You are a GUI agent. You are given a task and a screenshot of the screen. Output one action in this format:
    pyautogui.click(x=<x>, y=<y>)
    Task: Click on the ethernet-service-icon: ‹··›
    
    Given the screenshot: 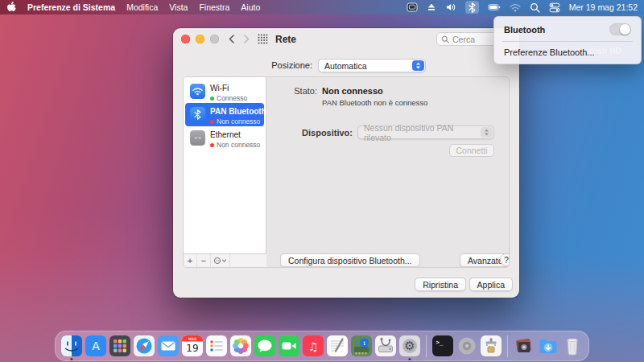 What is the action you would take?
    pyautogui.click(x=198, y=138)
    